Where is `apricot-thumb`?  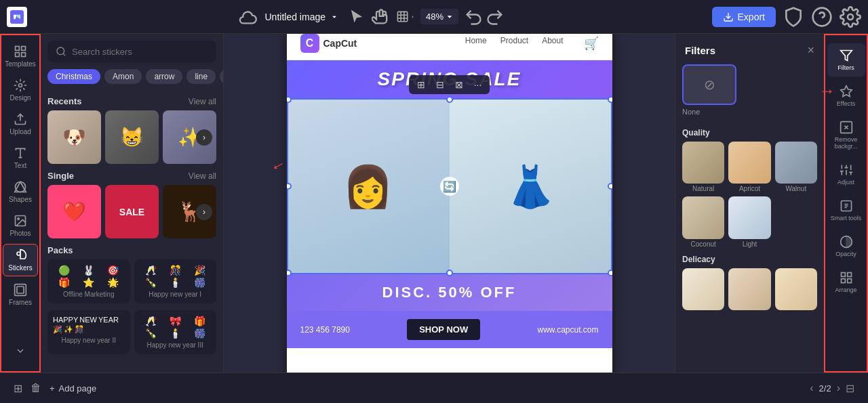
apricot-thumb is located at coordinates (749, 163).